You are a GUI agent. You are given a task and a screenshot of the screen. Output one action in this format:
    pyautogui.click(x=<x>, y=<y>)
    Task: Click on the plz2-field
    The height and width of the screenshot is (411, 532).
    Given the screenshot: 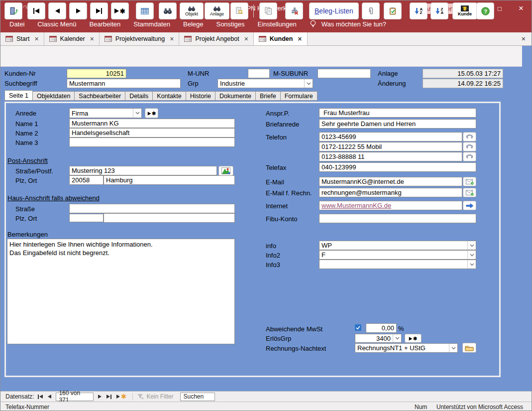 What is the action you would take?
    pyautogui.click(x=87, y=218)
    